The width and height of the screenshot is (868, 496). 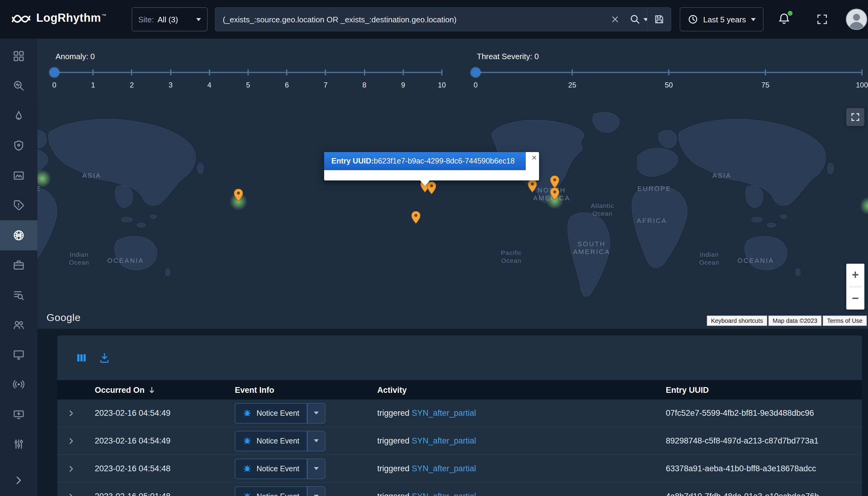 I want to click on sidebar-item-security, so click(x=19, y=145).